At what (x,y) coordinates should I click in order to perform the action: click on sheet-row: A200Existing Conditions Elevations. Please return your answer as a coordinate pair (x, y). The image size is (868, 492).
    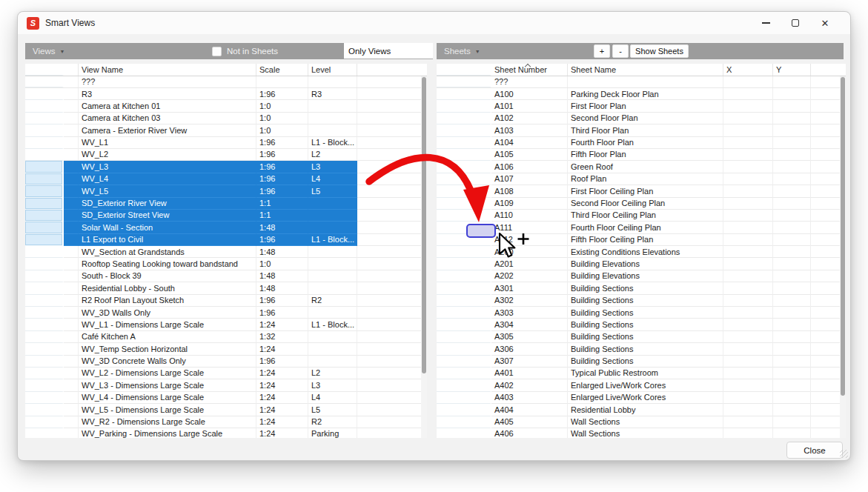
    Looking at the image, I should click on (641, 252).